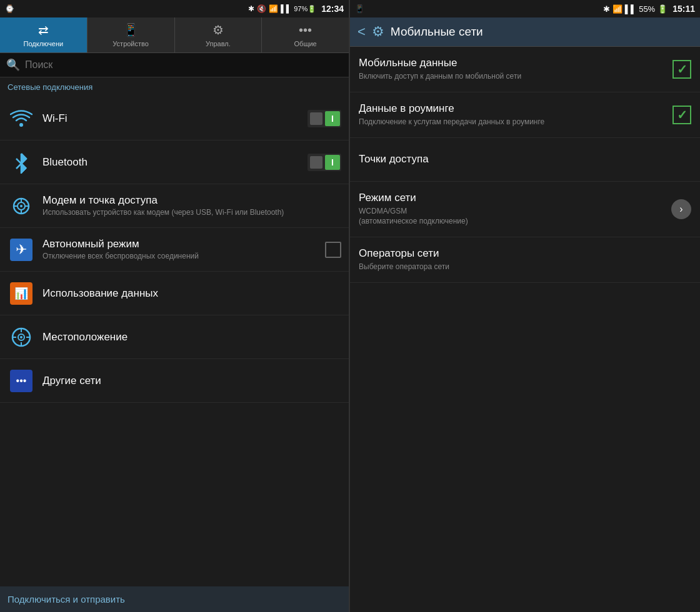  What do you see at coordinates (682, 115) in the screenshot?
I see `roaming-checkmark-icon: ✓` at bounding box center [682, 115].